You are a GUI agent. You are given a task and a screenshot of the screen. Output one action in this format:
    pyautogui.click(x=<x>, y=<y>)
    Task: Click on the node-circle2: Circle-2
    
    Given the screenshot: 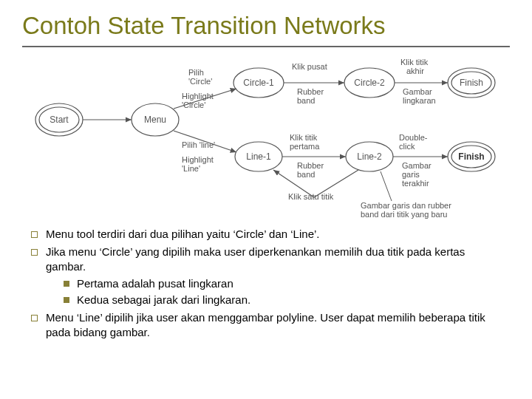 What is the action you would take?
    pyautogui.click(x=369, y=83)
    